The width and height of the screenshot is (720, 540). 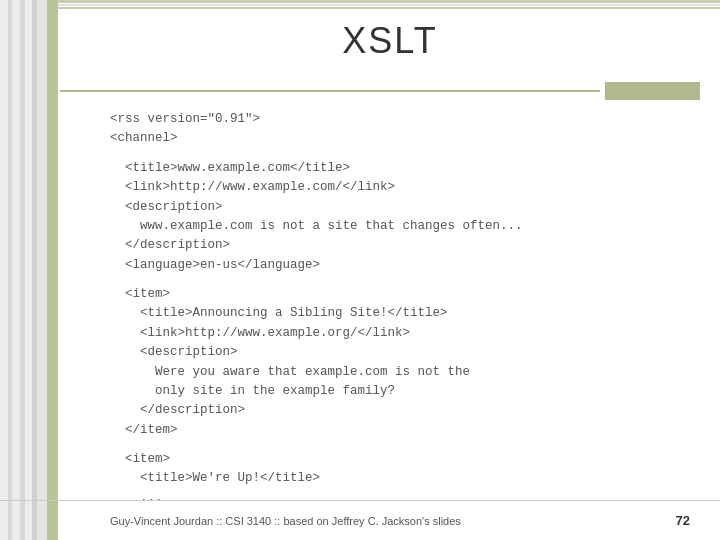 I want to click on slide-title: XSLT, so click(x=390, y=40).